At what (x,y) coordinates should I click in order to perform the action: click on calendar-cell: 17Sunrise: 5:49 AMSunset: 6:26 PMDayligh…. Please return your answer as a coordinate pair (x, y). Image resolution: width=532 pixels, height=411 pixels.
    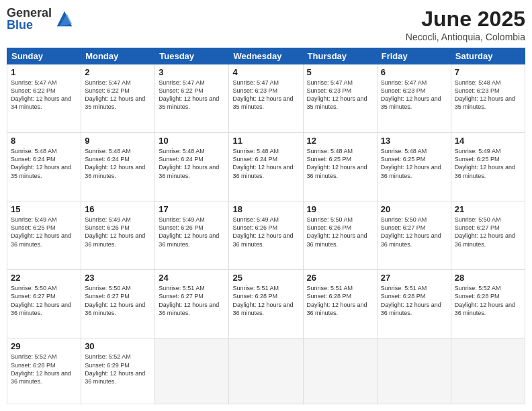
    Looking at the image, I should click on (192, 236).